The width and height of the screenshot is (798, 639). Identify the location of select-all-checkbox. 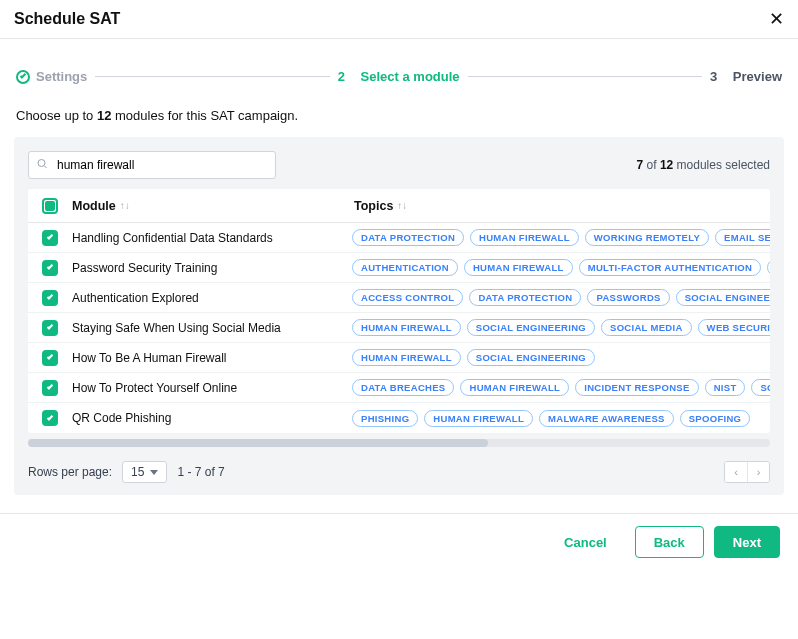
(50, 206).